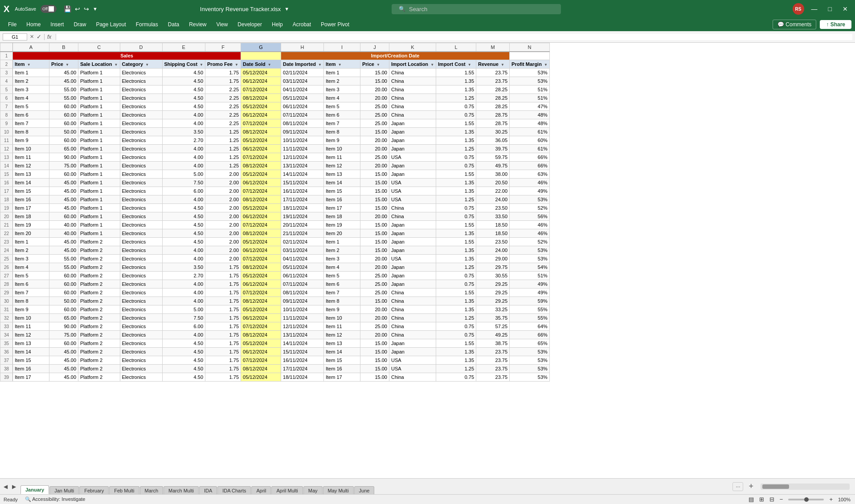 The height and width of the screenshot is (504, 855). I want to click on cell-m: 49.25, so click(493, 335).